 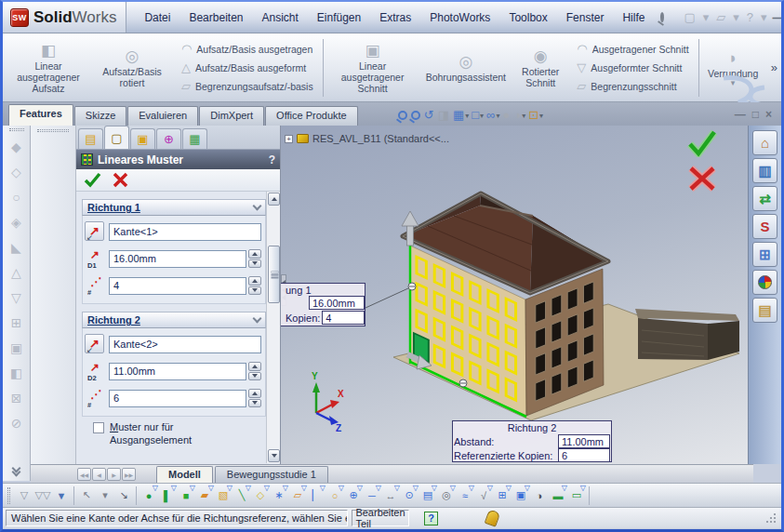 I want to click on direction1-spacing-spinner, so click(x=255, y=259).